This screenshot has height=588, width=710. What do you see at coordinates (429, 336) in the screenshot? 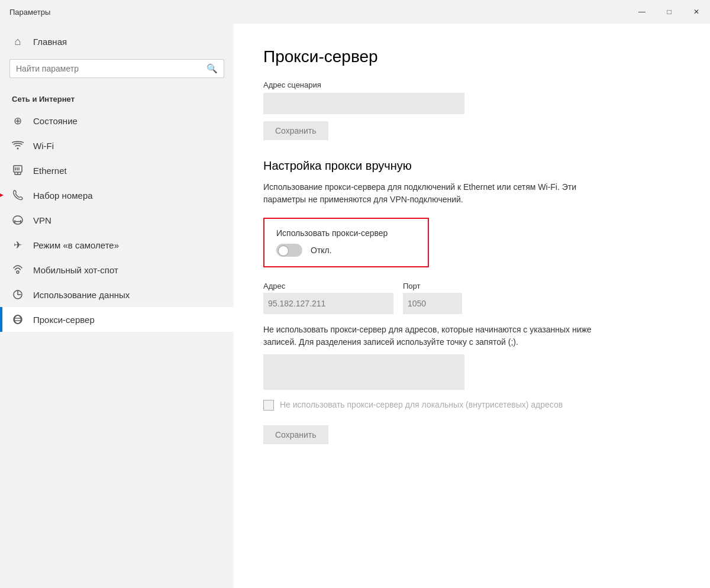
I see `exceptions-description: Не использовать прокси-сервер для адресо…` at bounding box center [429, 336].